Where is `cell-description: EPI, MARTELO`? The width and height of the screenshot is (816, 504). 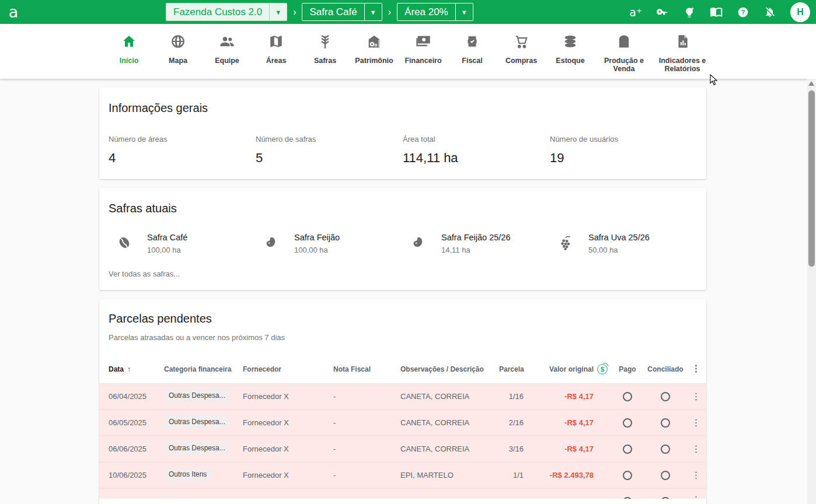 cell-description: EPI, MARTELO is located at coordinates (445, 475).